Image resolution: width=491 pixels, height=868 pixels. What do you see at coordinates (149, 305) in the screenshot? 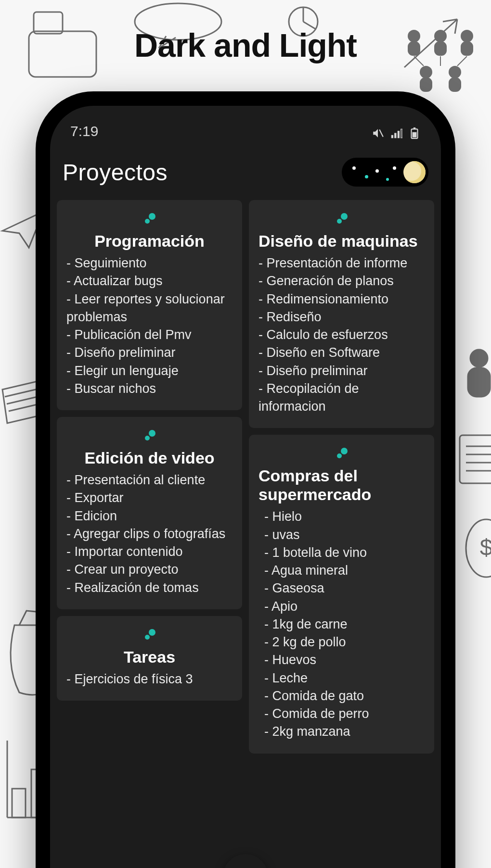
I see `project-card-programacion: Programación - Seguimiento - Actualizar …` at bounding box center [149, 305].